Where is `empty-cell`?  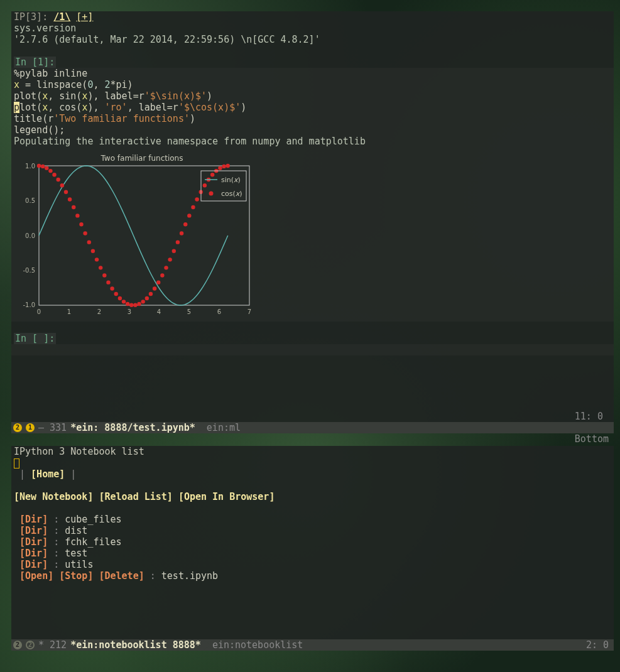 empty-cell is located at coordinates (313, 350).